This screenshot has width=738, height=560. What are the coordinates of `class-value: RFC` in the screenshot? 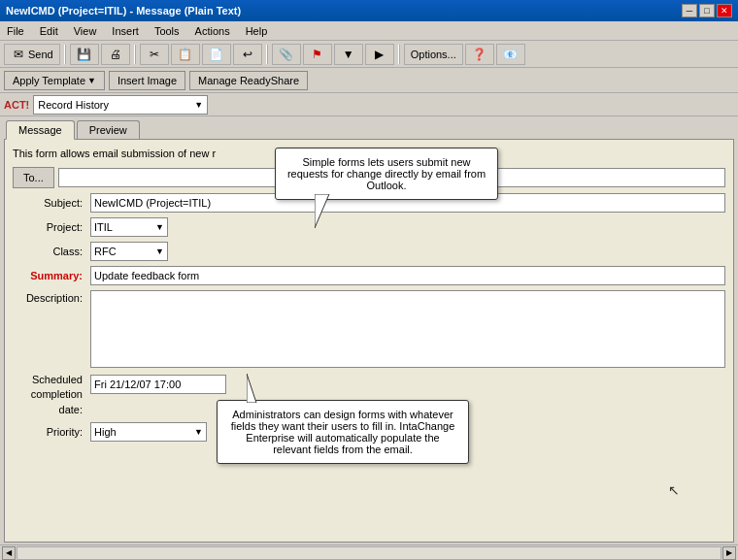 It's located at (105, 251).